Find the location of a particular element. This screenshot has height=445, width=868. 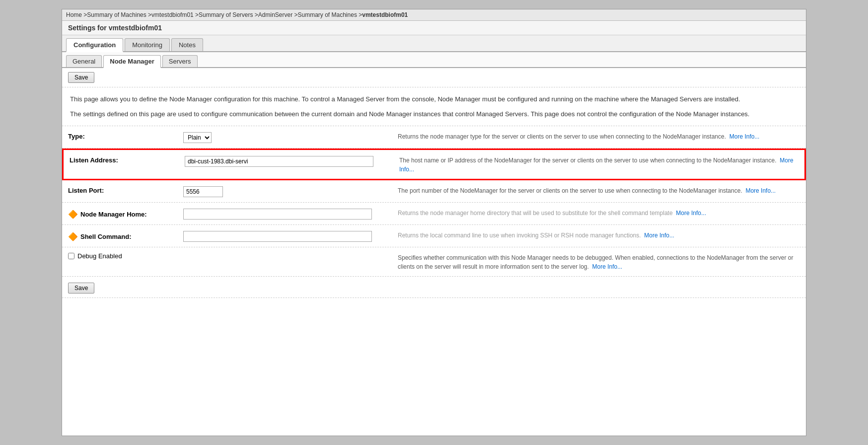

tabs-level2: General Node Manager Servers is located at coordinates (434, 60).